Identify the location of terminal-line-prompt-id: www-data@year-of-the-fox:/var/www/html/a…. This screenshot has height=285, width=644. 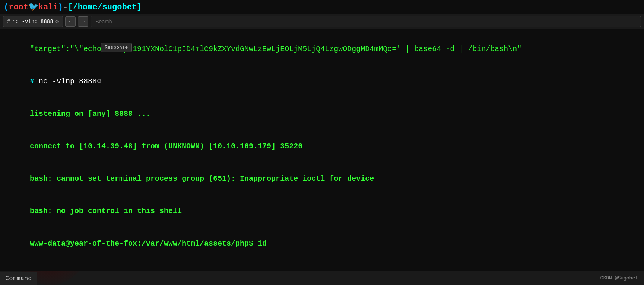
(322, 244).